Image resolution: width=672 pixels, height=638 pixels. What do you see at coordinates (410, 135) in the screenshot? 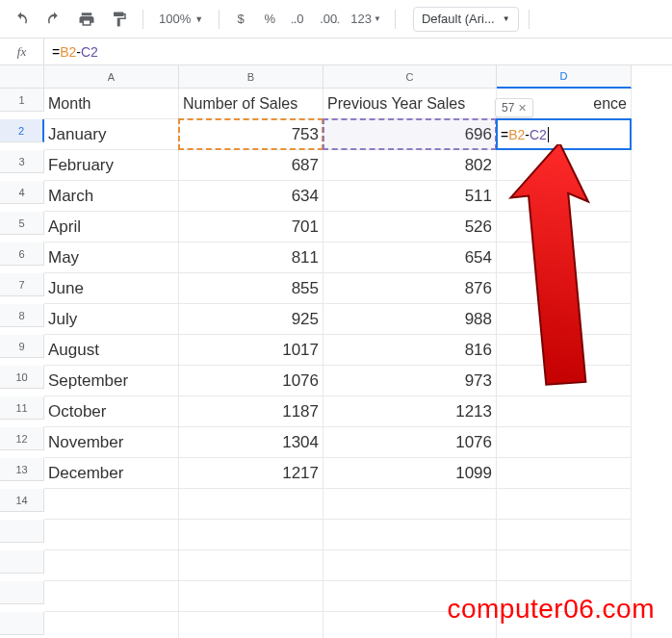
I see `cell-c2: 696` at bounding box center [410, 135].